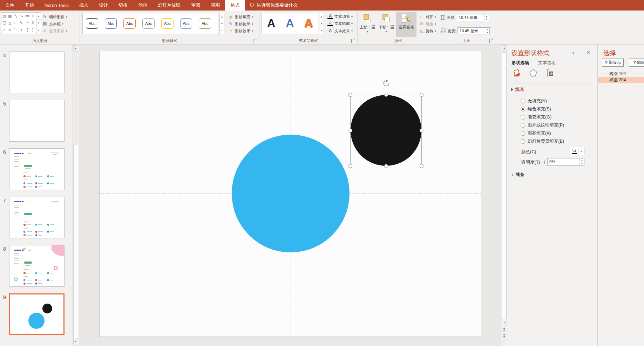 The width and height of the screenshot is (644, 346). Describe the element at coordinates (271, 23) in the screenshot. I see `wordart-black: A` at that location.